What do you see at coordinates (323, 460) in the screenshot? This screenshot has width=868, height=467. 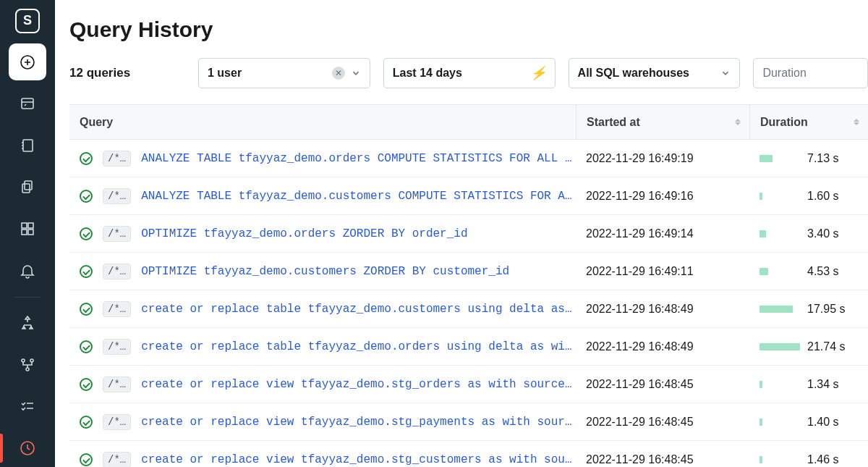 I see `query-cell: /*…create or replace view tfayyaz_demo.s…` at bounding box center [323, 460].